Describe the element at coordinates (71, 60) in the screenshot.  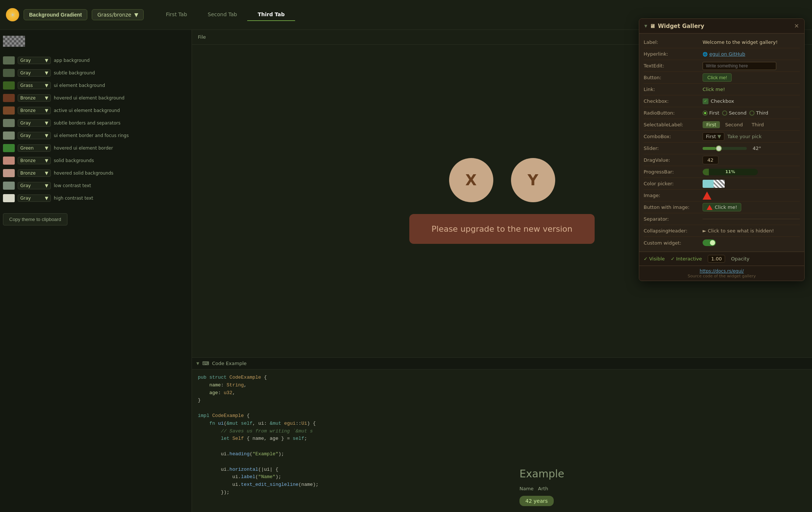
I see `color-desc: app background` at that location.